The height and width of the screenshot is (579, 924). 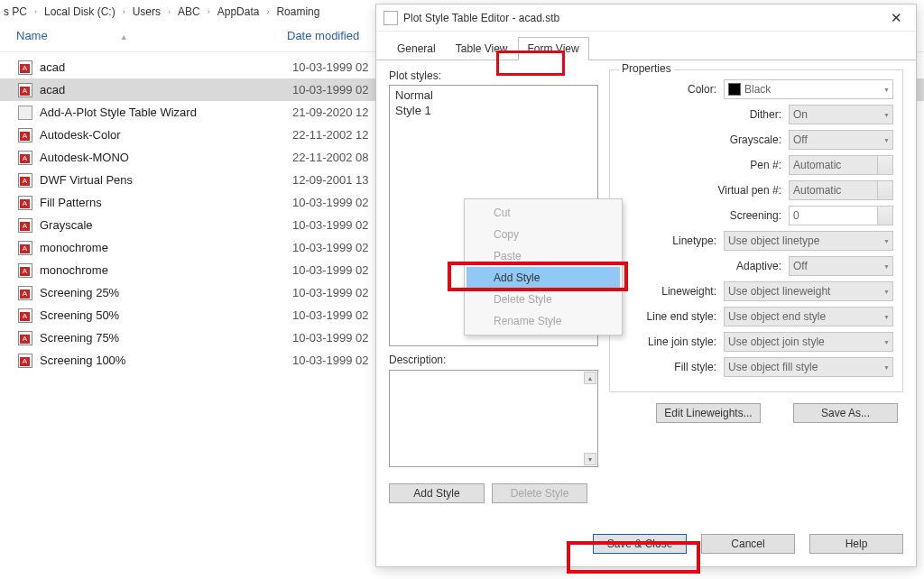 I want to click on file-name: Grayscale, so click(x=166, y=225).